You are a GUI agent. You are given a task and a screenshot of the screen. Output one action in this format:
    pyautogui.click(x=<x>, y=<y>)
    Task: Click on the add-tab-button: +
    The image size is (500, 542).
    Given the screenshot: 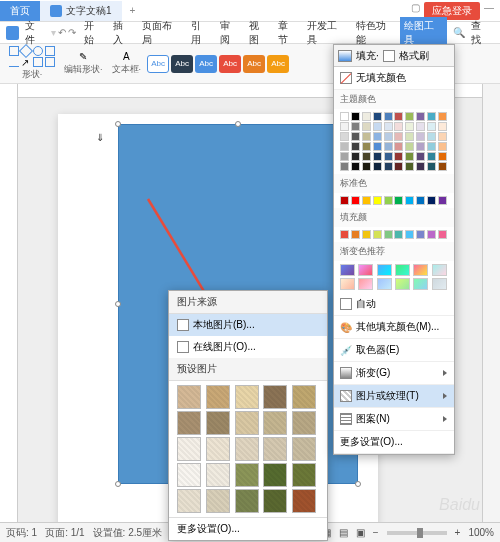 What is the action you would take?
    pyautogui.click(x=133, y=10)
    